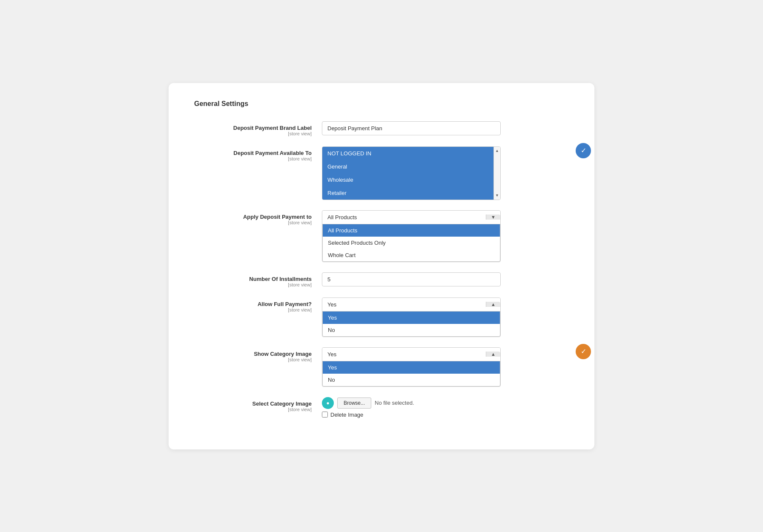  Describe the element at coordinates (253, 159) in the screenshot. I see `deposit-available-to-label-sub: [store view]` at that location.